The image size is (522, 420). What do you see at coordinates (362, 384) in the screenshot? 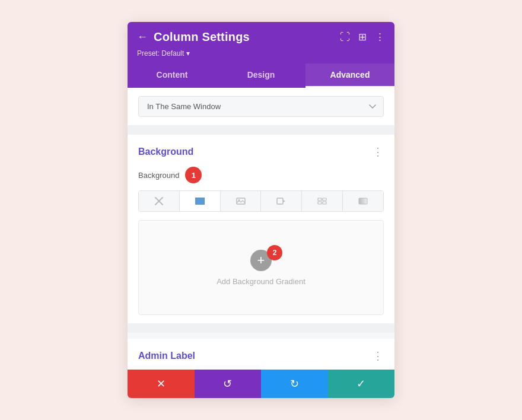
I see `save-button: ✓` at bounding box center [362, 384].